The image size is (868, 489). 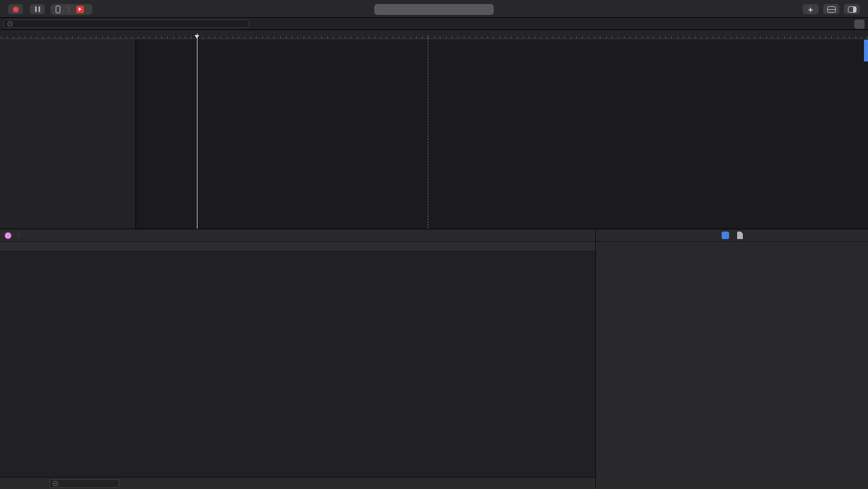 I want to click on chevron-right-icon: 〉, so click(x=70, y=10).